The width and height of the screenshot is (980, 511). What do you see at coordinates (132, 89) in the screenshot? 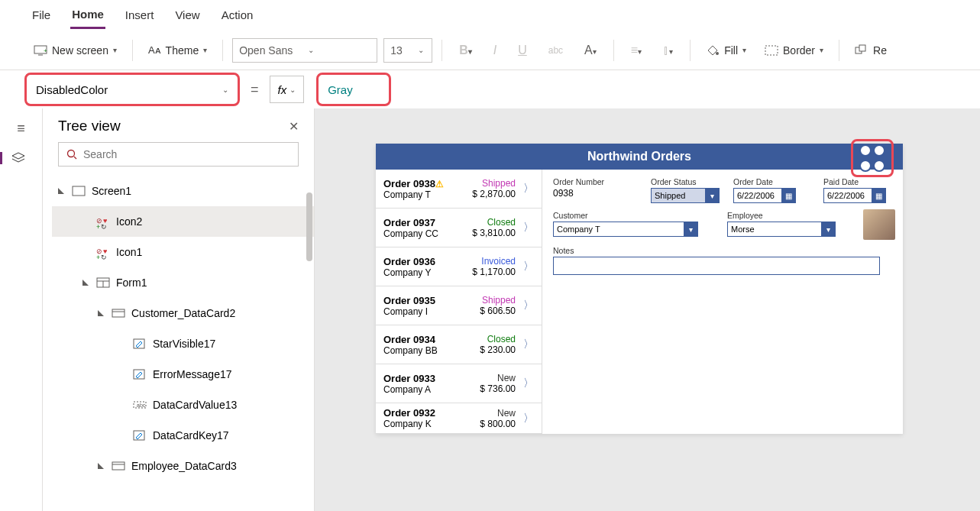
I see `property-selector: DisabledColor ⌄` at bounding box center [132, 89].